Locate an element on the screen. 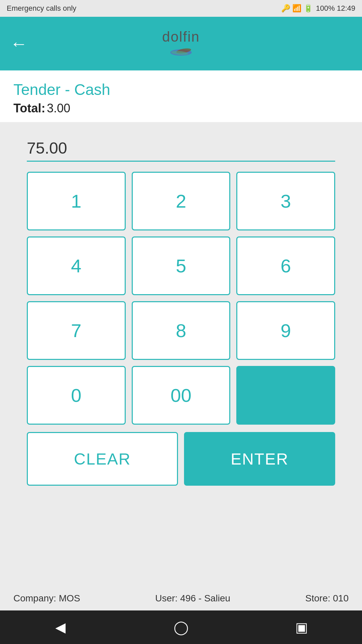 This screenshot has height=644, width=362. amount-input-container is located at coordinates (181, 149).